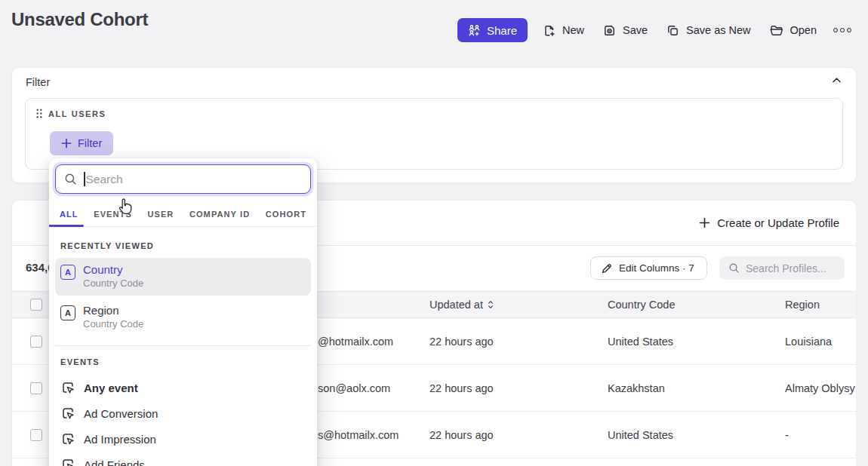  What do you see at coordinates (125, 207) in the screenshot?
I see `mouse-cursor-hand-icon` at bounding box center [125, 207].